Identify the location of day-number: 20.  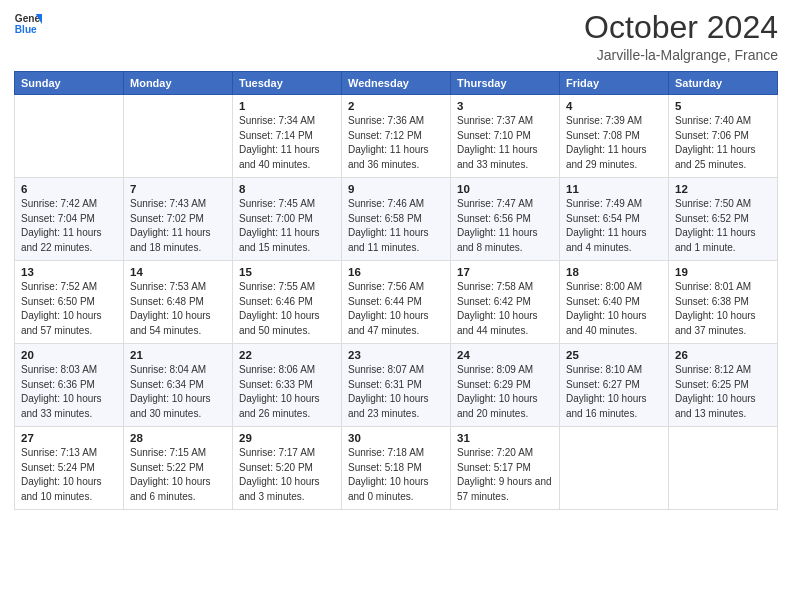
(69, 355).